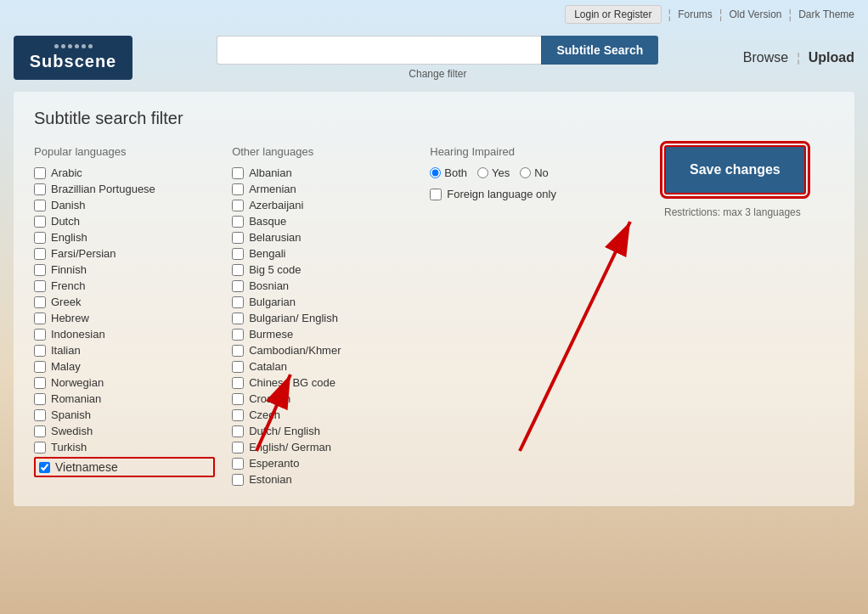 The height and width of the screenshot is (614, 868). I want to click on spanish-label: Spanish, so click(71, 414).